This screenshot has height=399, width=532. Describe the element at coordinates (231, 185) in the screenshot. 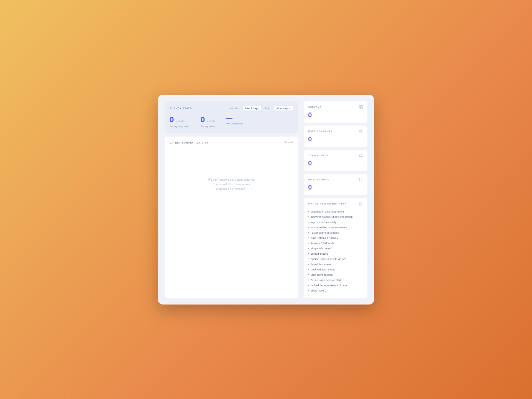

I see `empty-state: We didn't receive any survey data yet. T…` at that location.